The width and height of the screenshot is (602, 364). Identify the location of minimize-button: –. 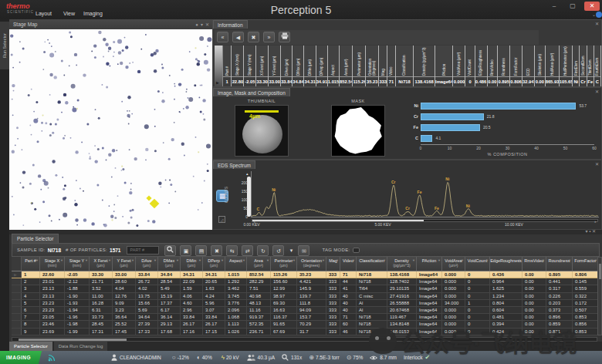
(554, 6).